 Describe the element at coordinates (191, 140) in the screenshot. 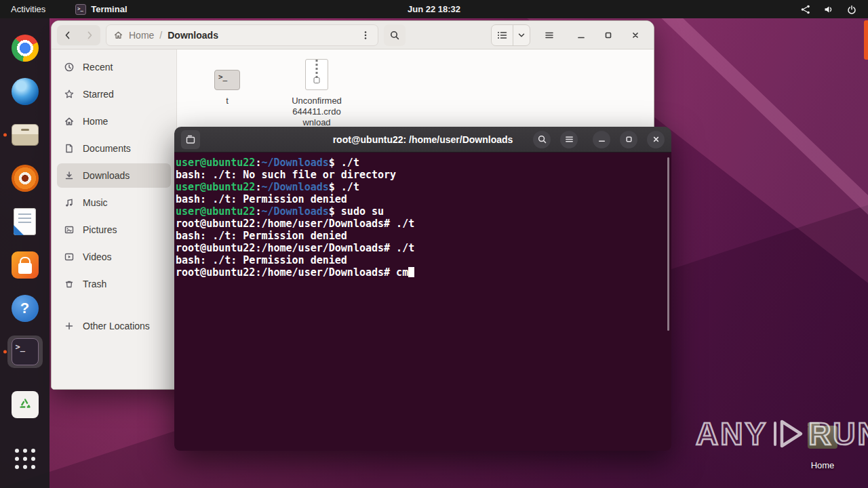

I see `new-tab-icon` at that location.